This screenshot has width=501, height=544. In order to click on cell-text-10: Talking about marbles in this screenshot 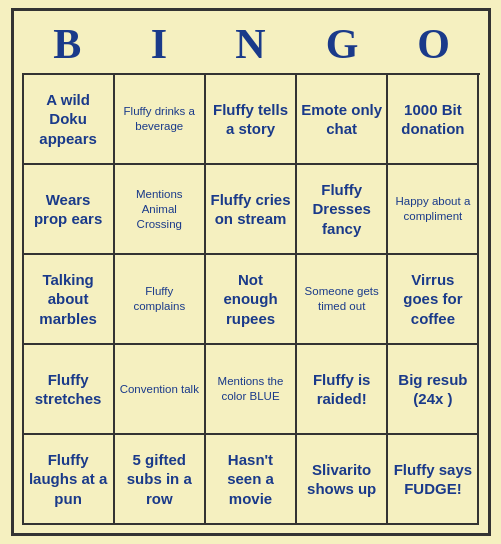, I will do `click(68, 300)`.